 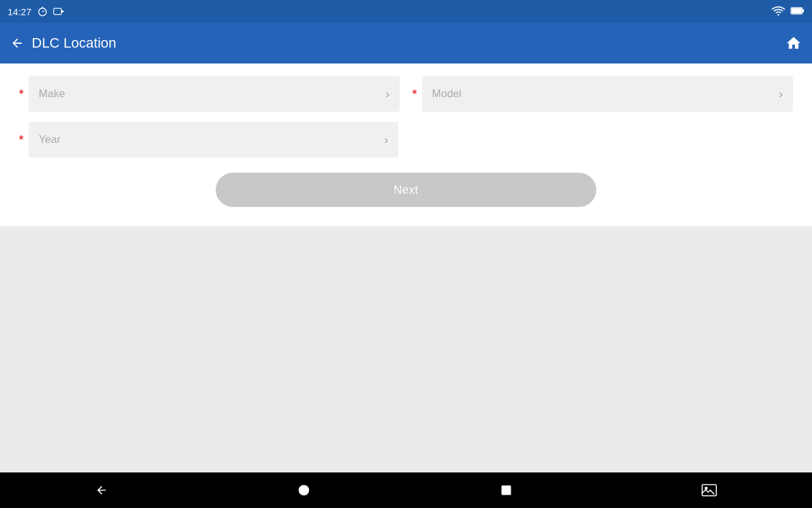 What do you see at coordinates (17, 43) in the screenshot?
I see `back-button` at bounding box center [17, 43].